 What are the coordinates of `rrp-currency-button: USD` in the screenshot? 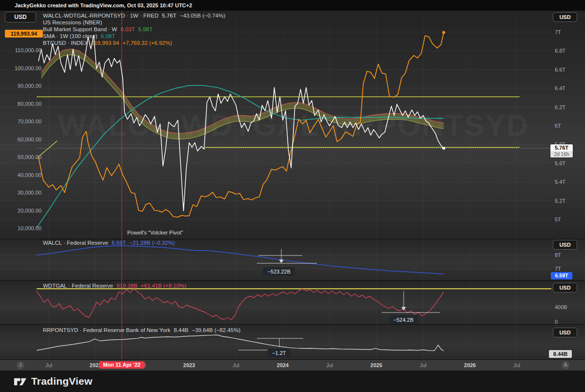 It's located at (565, 333).